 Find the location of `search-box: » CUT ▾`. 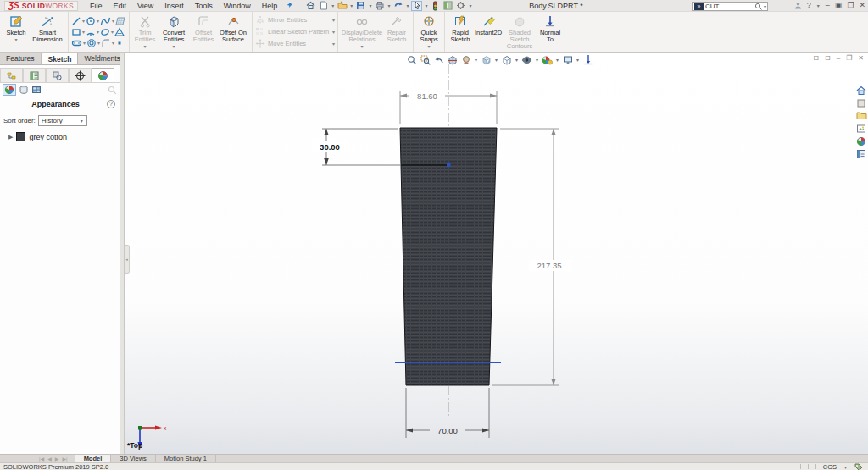

search-box: » CUT ▾ is located at coordinates (730, 7).